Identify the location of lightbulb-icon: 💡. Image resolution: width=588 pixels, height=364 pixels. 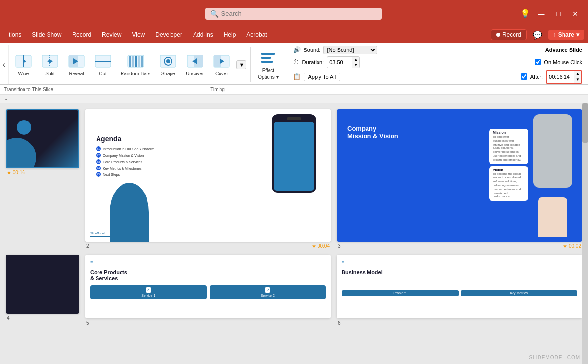
(525, 14).